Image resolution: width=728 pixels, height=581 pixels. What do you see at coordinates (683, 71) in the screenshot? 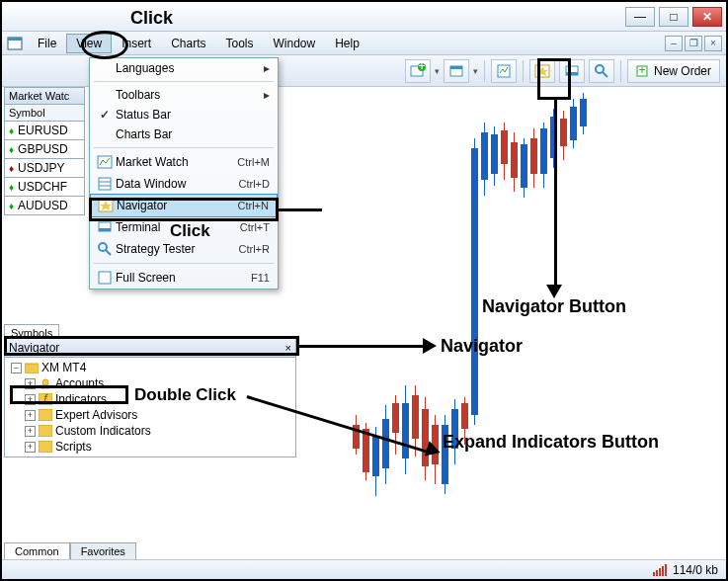
I see `new-order-label: New Order` at bounding box center [683, 71].